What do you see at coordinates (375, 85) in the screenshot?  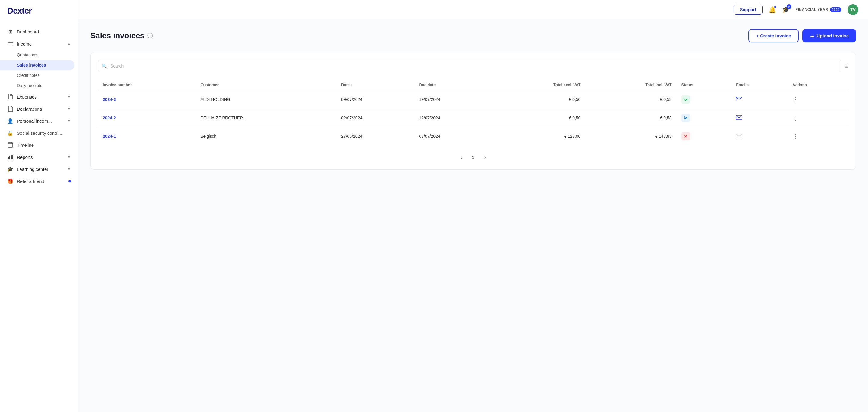 I see `col-date: Date↓` at bounding box center [375, 85].